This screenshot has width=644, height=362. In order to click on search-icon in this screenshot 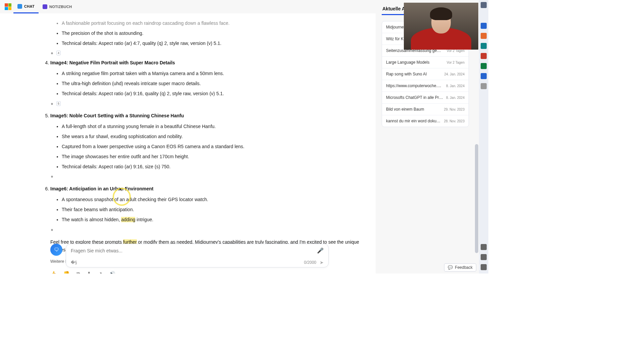, I will do `click(484, 5)`.